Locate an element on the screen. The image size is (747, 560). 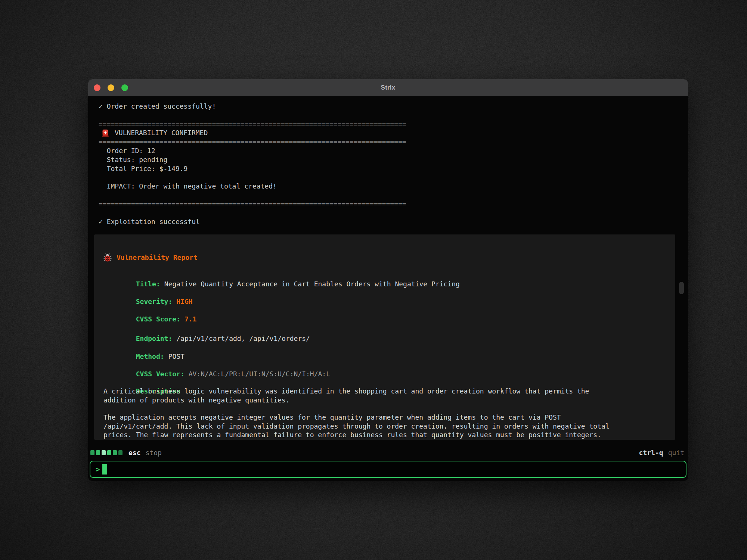
cvss-score-value: 7.1 is located at coordinates (190, 319).